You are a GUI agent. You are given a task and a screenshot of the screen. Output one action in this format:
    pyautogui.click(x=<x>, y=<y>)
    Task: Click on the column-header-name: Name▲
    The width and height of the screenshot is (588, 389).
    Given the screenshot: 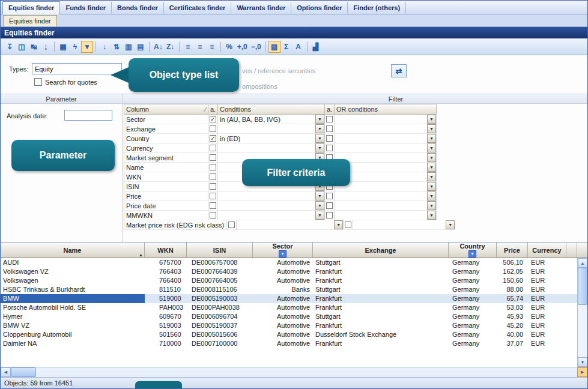 What is the action you would take?
    pyautogui.click(x=73, y=250)
    